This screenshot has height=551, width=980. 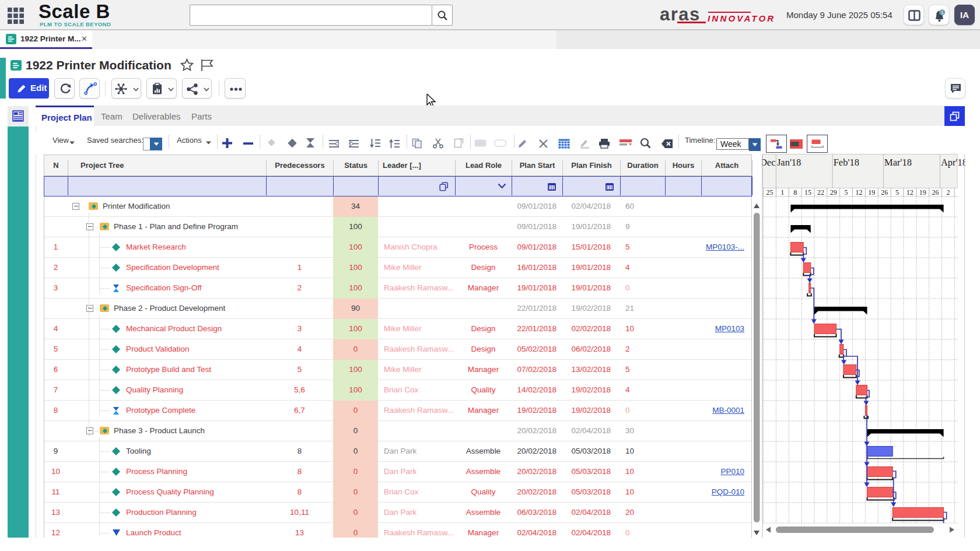 What do you see at coordinates (953, 162) in the screenshot?
I see `svg-text: Apr'18` at bounding box center [953, 162].